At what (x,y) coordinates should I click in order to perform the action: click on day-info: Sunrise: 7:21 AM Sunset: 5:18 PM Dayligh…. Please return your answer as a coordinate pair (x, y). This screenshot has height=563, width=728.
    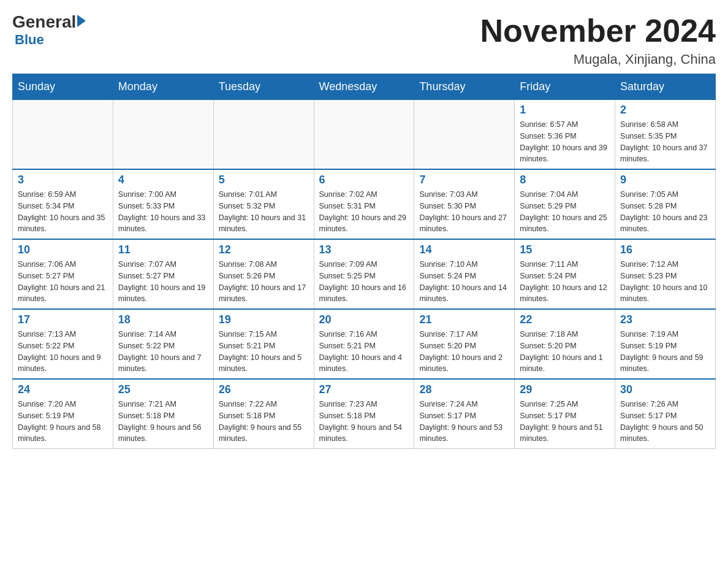
    Looking at the image, I should click on (163, 422).